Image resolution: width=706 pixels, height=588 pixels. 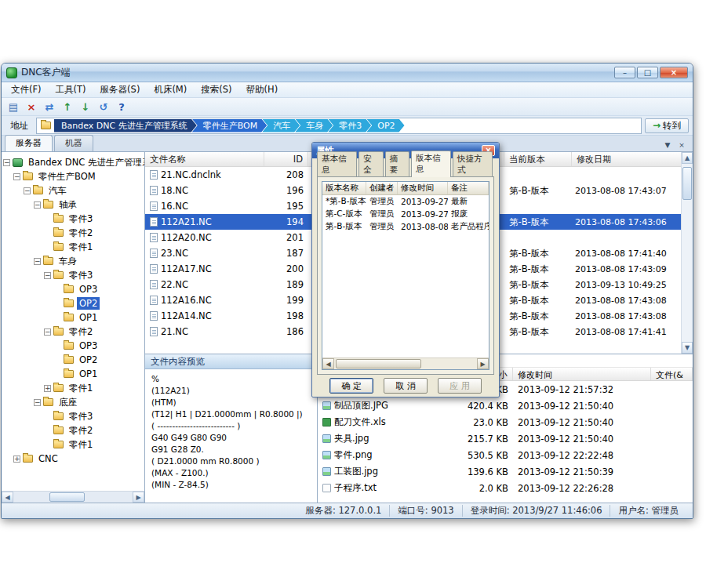 What do you see at coordinates (351, 386) in the screenshot?
I see `ok-button: 确 定` at bounding box center [351, 386].